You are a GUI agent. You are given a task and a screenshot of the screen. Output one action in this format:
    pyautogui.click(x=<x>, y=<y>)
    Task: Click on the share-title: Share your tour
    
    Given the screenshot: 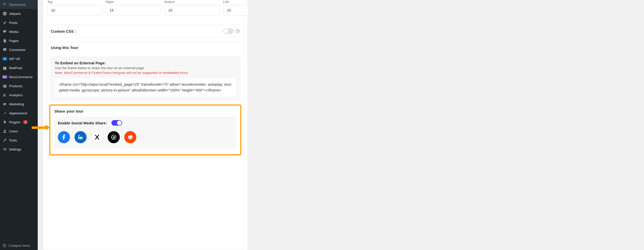 What is the action you would take?
    pyautogui.click(x=145, y=113)
    